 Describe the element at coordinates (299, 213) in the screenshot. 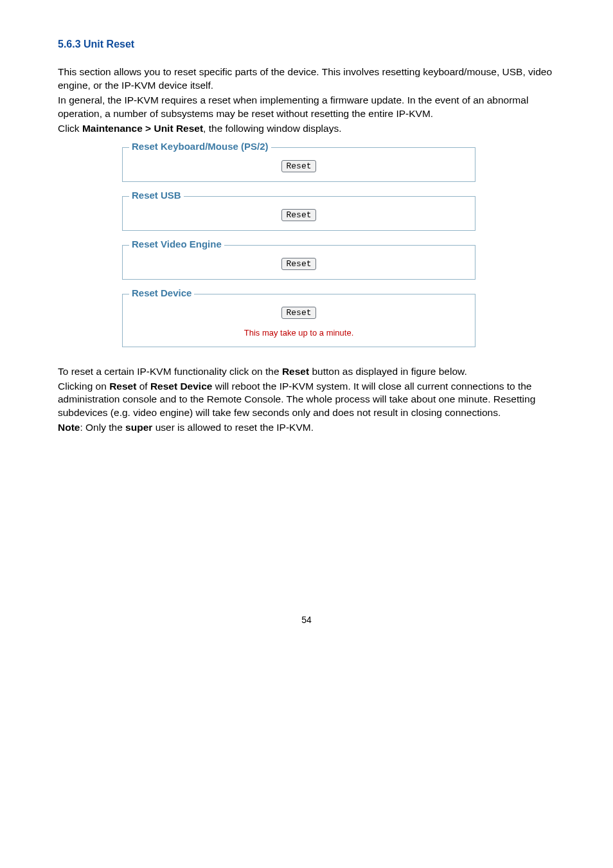

I see `fieldset-reset-usb: Reset USB Reset` at that location.